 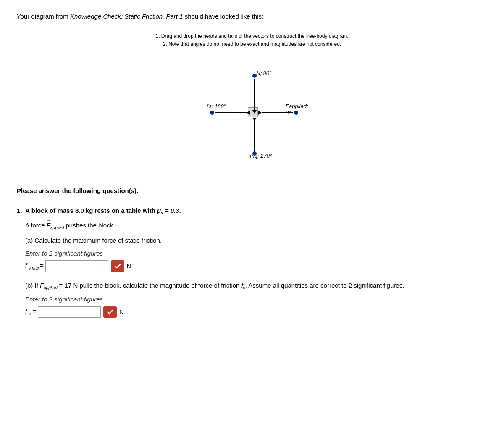 What do you see at coordinates (44, 16) in the screenshot?
I see `intro-before: Your diagram from` at bounding box center [44, 16].